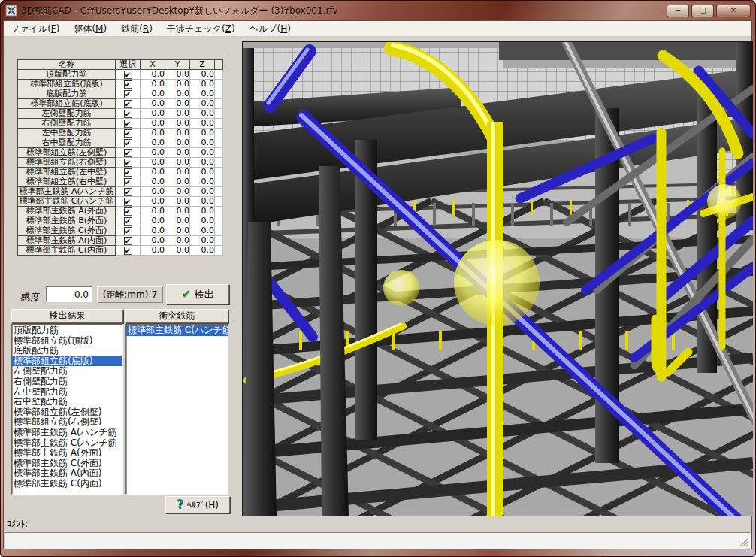  Describe the element at coordinates (67, 182) in the screenshot. I see `row-name: 標準部組立筋(右中壁)` at that location.